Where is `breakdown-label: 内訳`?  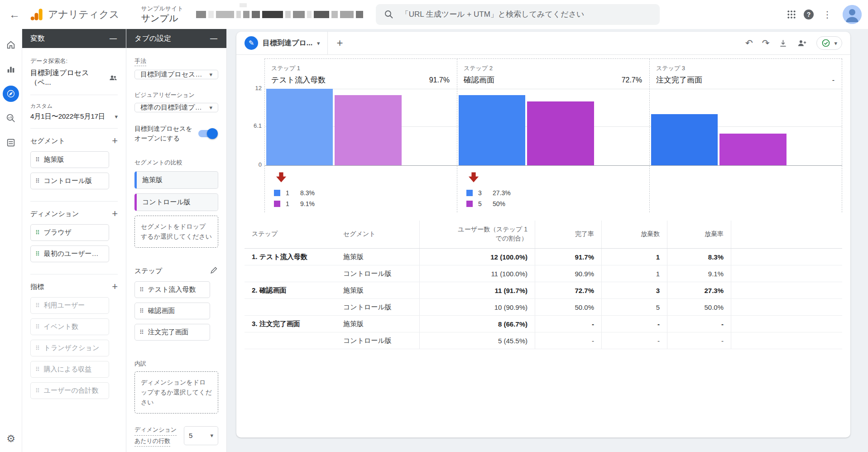
breakdown-label: 内訳 is located at coordinates (177, 364).